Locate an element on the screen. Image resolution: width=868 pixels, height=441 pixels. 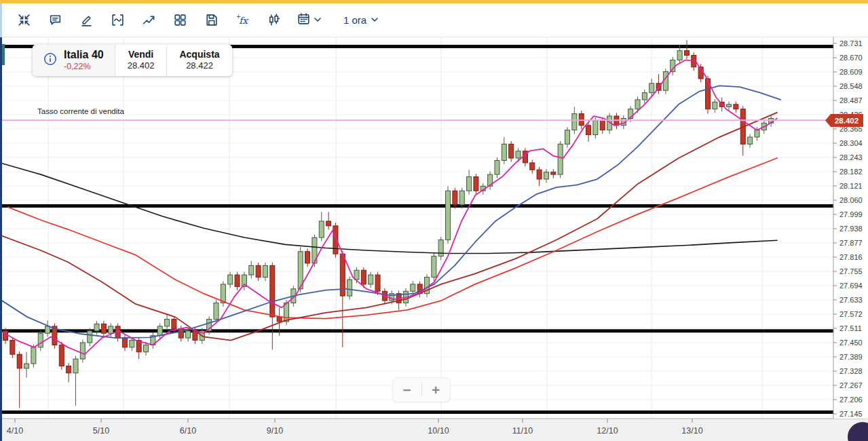
function-icon: +fx is located at coordinates (243, 20).